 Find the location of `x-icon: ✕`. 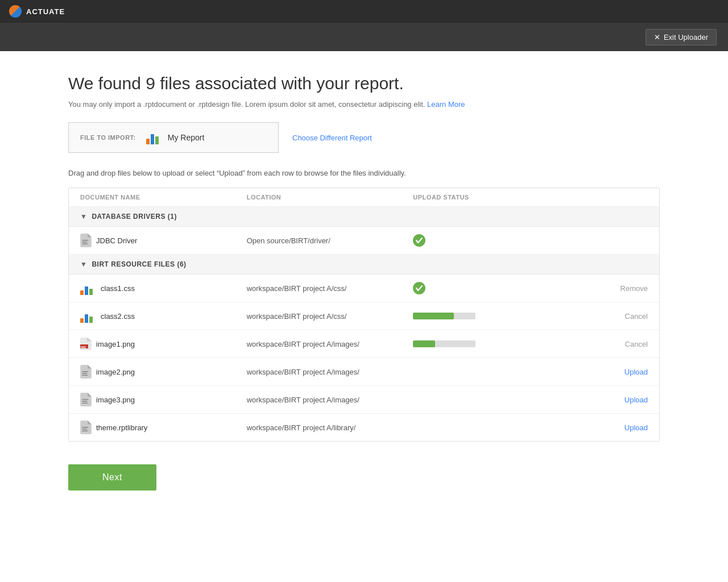

x-icon: ✕ is located at coordinates (657, 38).